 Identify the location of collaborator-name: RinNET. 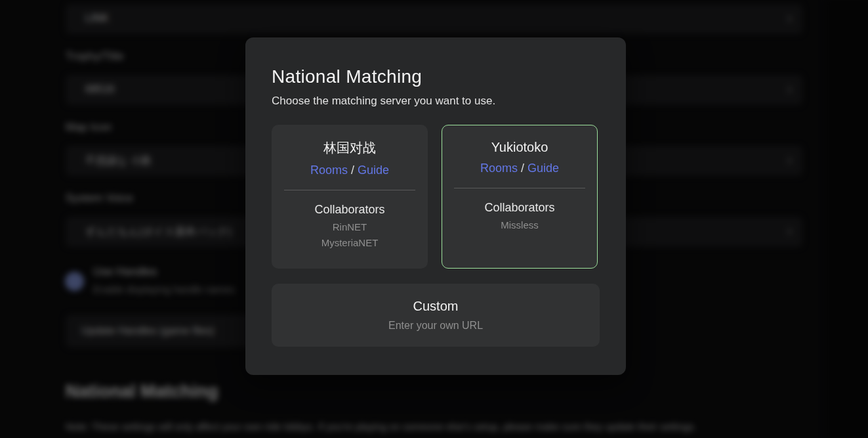
(350, 227).